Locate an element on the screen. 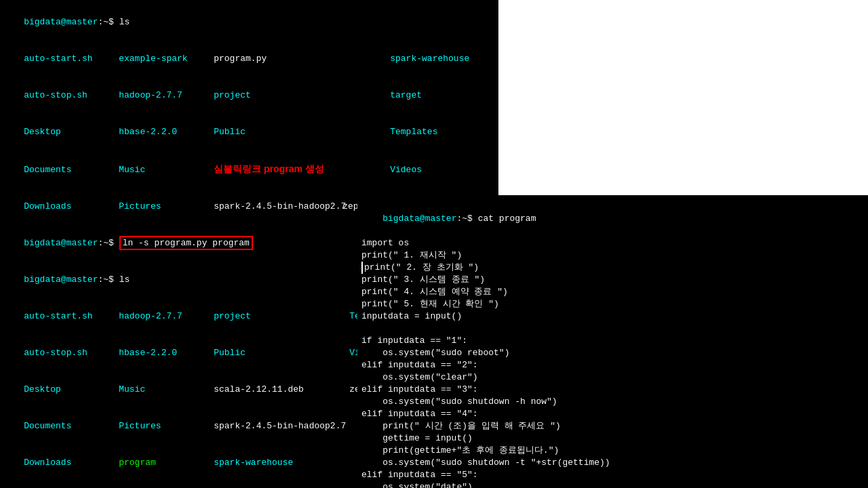  ls-item: Videos is located at coordinates (406, 169).